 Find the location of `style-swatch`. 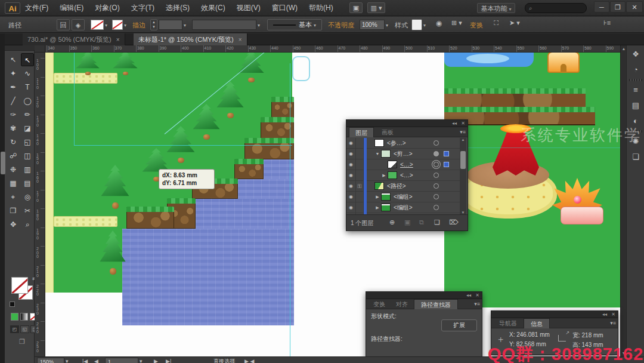

style-swatch is located at coordinates (417, 25).